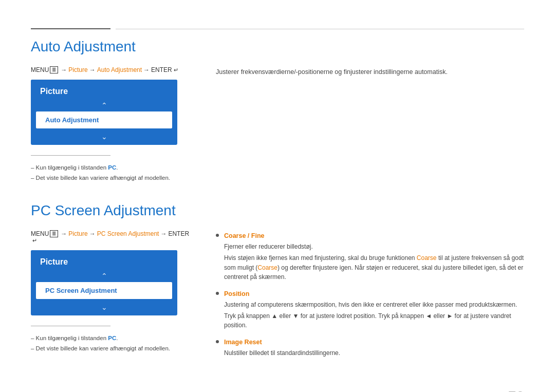 This screenshot has height=392, width=555. Describe the element at coordinates (113, 124) in the screenshot. I see `section1-left-col: MENU ≣ → Picture → Auto Adjustment → ENT…` at that location.